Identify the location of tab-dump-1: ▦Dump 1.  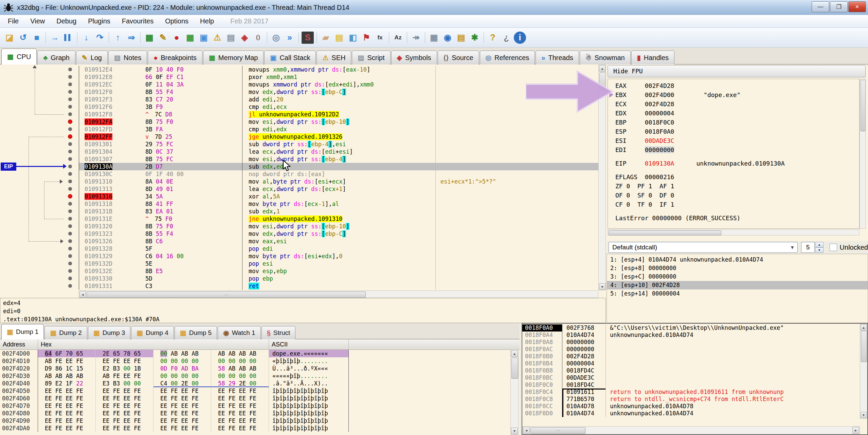
(22, 332).